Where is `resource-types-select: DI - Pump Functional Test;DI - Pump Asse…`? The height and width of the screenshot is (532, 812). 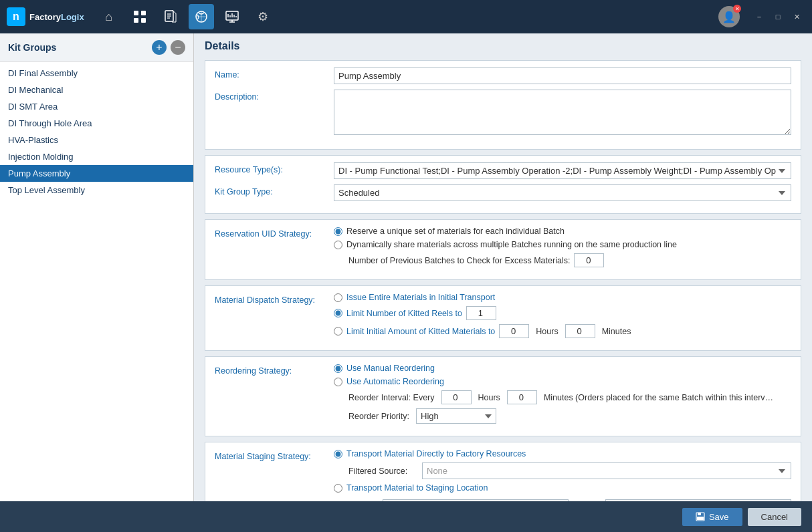
resource-types-select: DI - Pump Functional Test;DI - Pump Asse… is located at coordinates (563, 171).